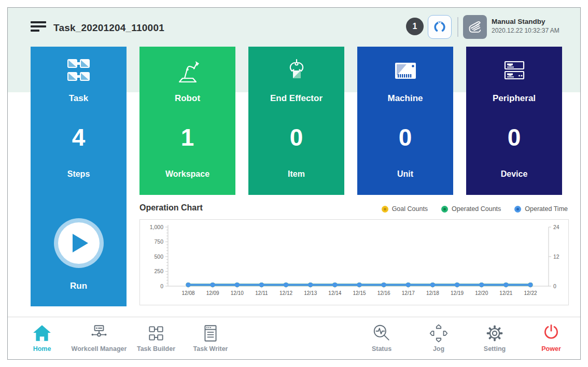  I want to click on robot-mode-label: Manual Standby, so click(526, 22).